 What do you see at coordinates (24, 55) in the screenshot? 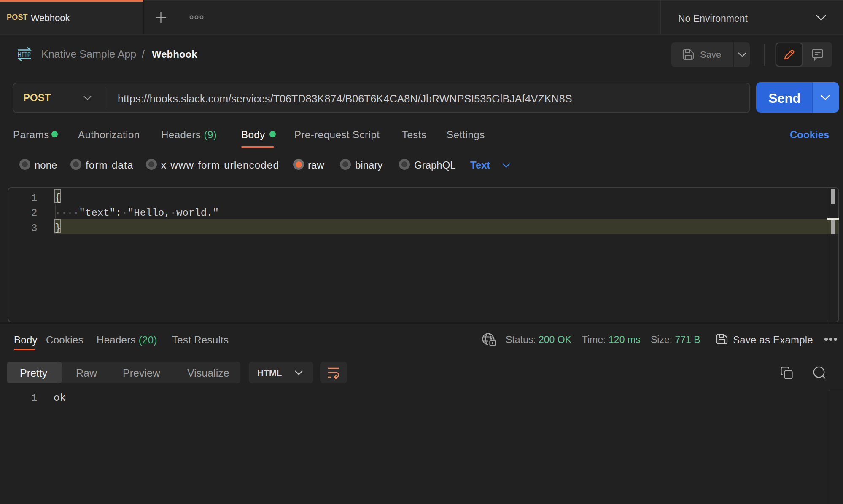
I see `svg-text: HTTP` at bounding box center [24, 55].